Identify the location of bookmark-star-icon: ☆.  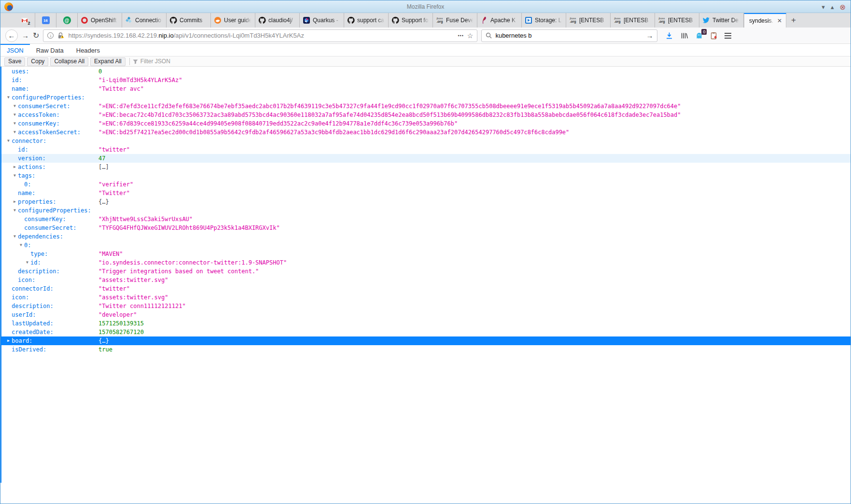
(470, 36).